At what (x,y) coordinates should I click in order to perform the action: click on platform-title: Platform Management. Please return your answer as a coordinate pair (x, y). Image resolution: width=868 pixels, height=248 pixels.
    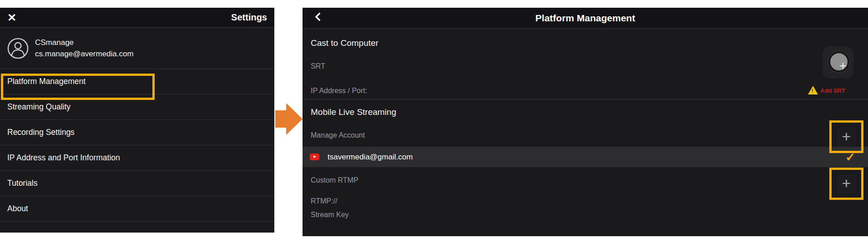
    Looking at the image, I should click on (585, 18).